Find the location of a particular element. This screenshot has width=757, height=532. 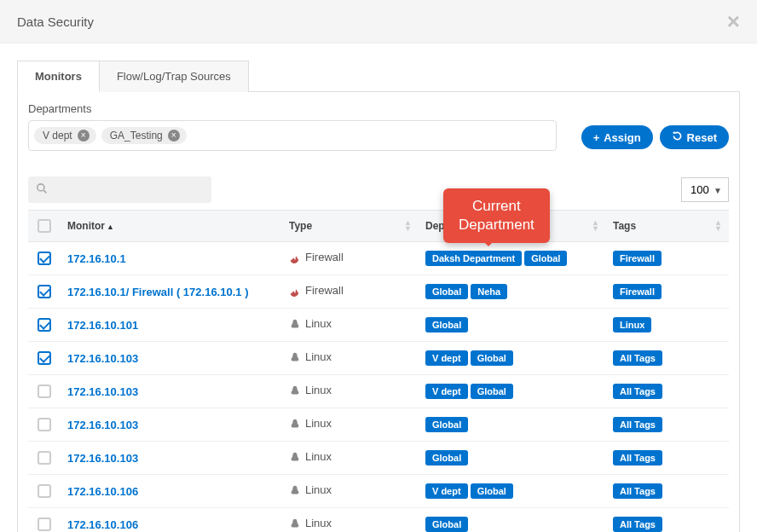

tag-badge: Linux is located at coordinates (633, 325).